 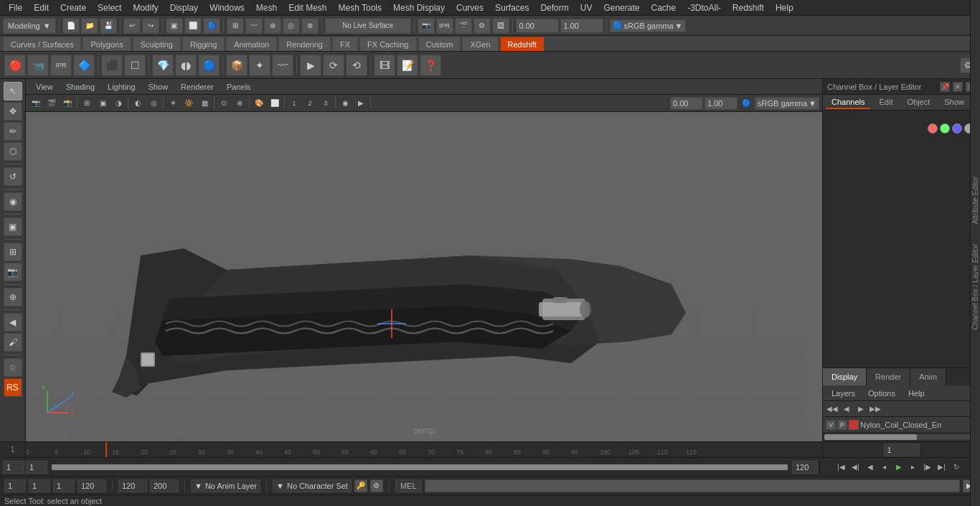 What do you see at coordinates (13, 131) in the screenshot?
I see `paint-tool-button: ✏` at bounding box center [13, 131].